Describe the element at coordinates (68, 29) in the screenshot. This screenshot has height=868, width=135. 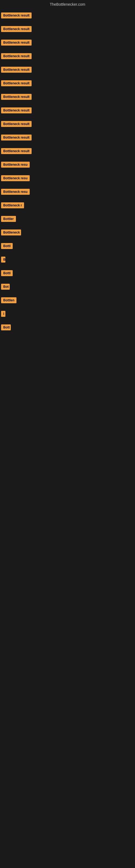
I see `badge-row-2: Bottleneck result` at that location.